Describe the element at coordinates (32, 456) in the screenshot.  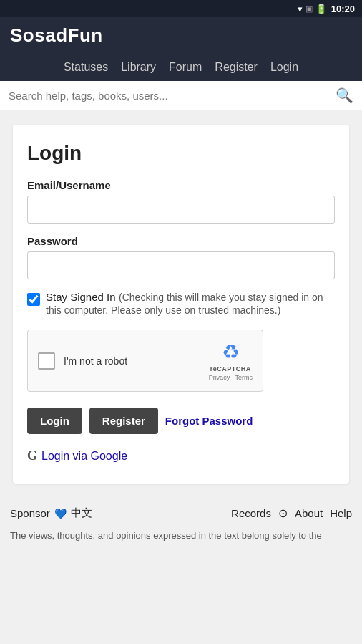
I see `google-icon: G` at that location.